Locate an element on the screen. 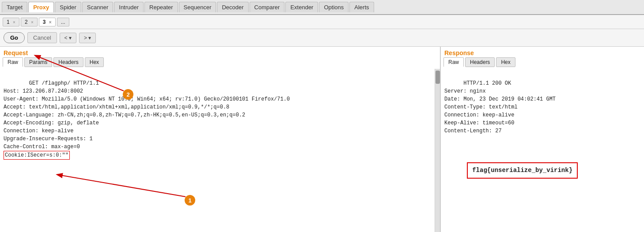 This screenshot has width=644, height=232. tab-options: Options is located at coordinates (334, 7).